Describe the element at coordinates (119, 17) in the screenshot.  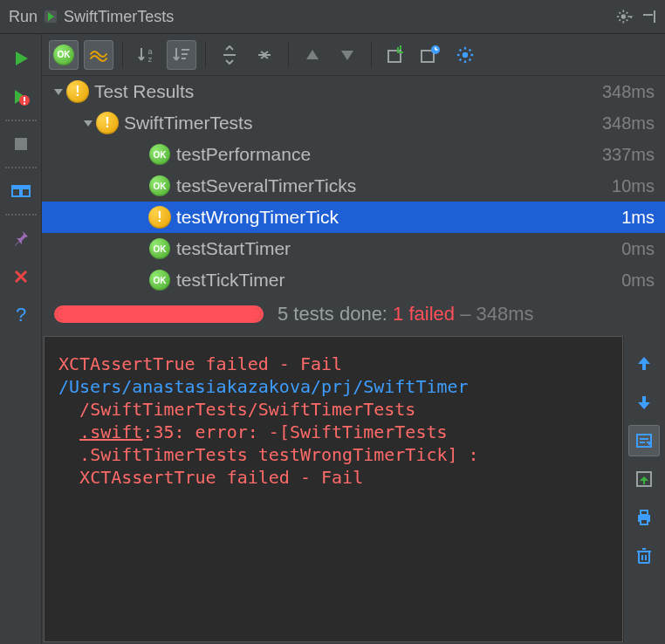
I see `config-name: SwiftTimerTests` at that location.